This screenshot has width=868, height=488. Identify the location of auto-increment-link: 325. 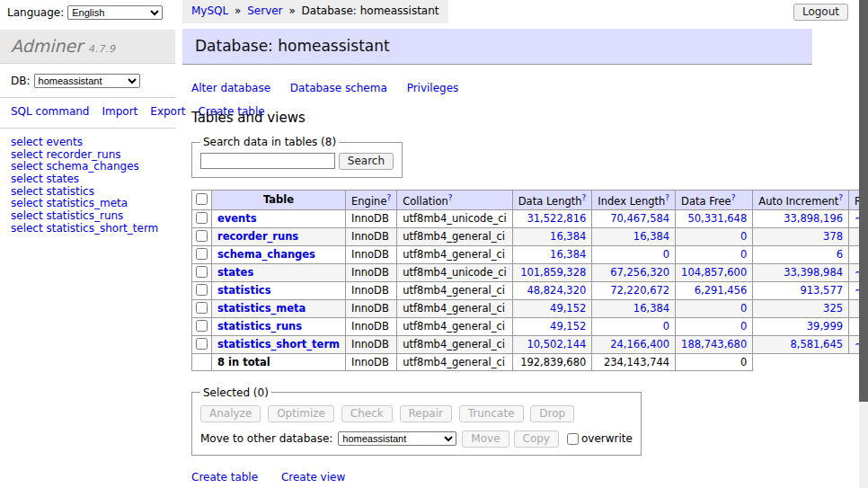
(833, 308).